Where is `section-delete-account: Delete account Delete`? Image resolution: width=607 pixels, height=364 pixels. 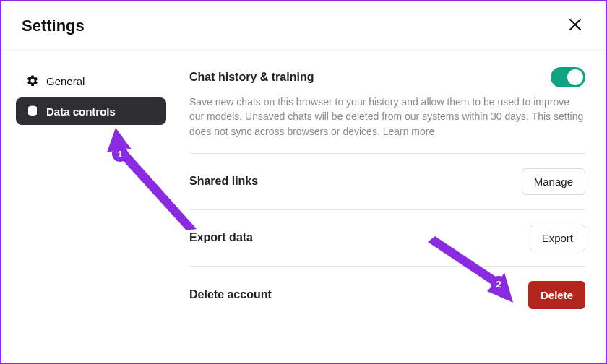
section-delete-account: Delete account Delete is located at coordinates (387, 302).